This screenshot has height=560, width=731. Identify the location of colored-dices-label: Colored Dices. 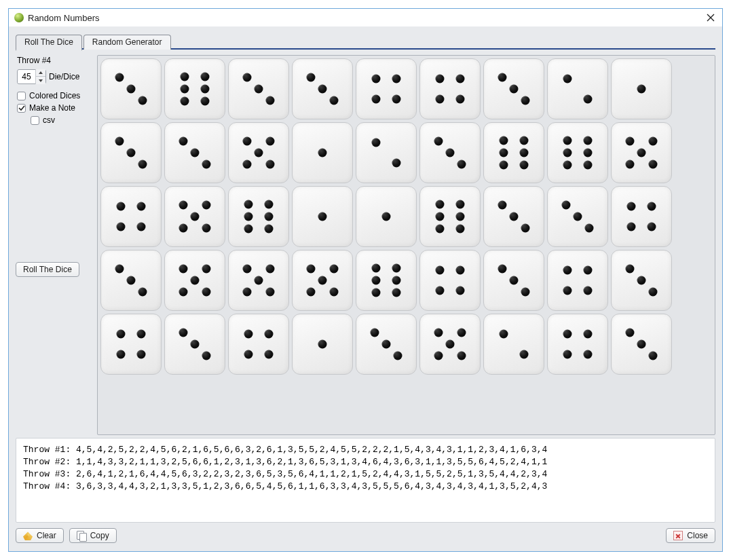
(54, 96).